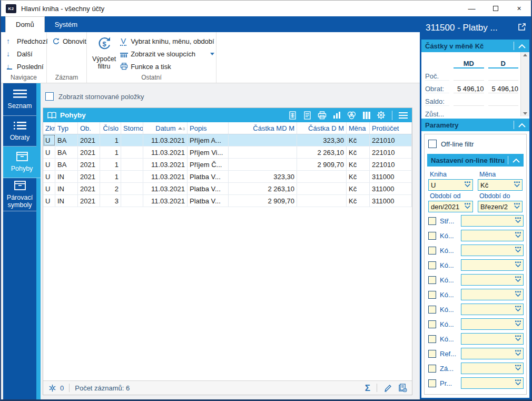  Describe the element at coordinates (208, 152) in the screenshot. I see `table-cell: Příjem Vi...` at that location.